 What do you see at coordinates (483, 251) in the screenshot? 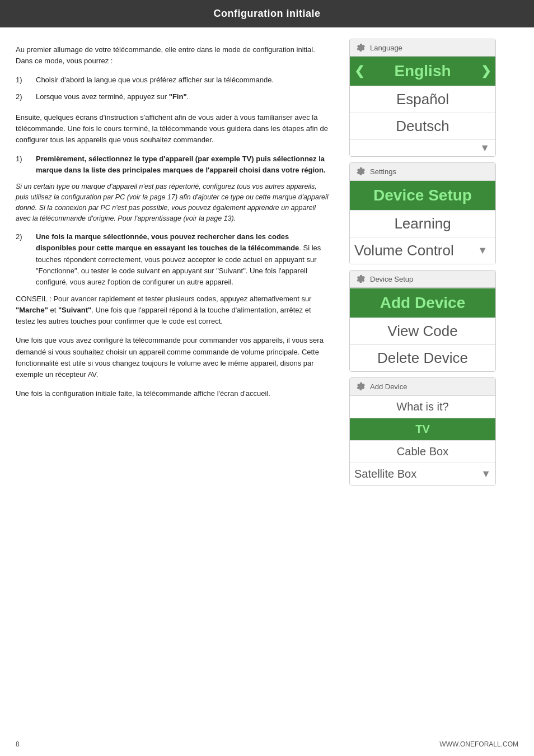
I see `volume-arrow-down-icon: ▼` at bounding box center [483, 251].